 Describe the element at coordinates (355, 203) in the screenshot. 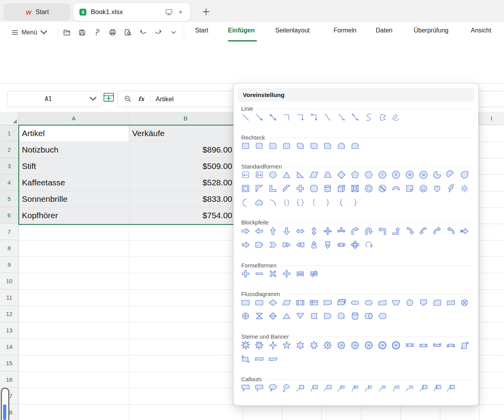

I see `shape-right-brace` at that location.